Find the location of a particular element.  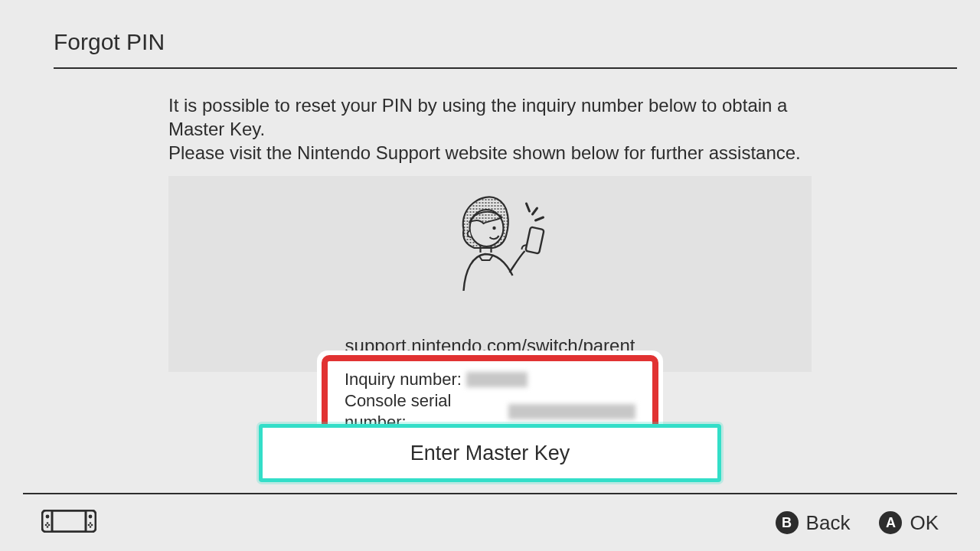

enter-master-key-label: Enter Master Key is located at coordinates (490, 453).